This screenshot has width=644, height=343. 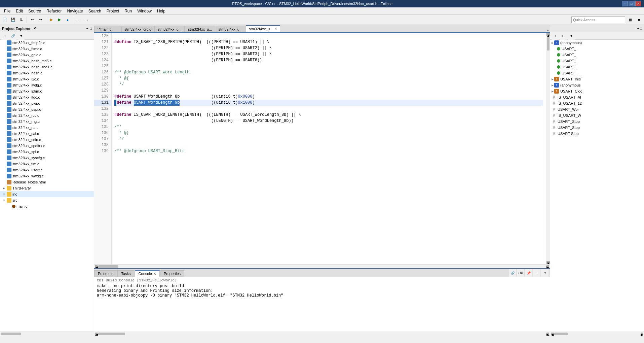 What do you see at coordinates (145, 11) in the screenshot?
I see `menu-window: Window` at bounding box center [145, 11].